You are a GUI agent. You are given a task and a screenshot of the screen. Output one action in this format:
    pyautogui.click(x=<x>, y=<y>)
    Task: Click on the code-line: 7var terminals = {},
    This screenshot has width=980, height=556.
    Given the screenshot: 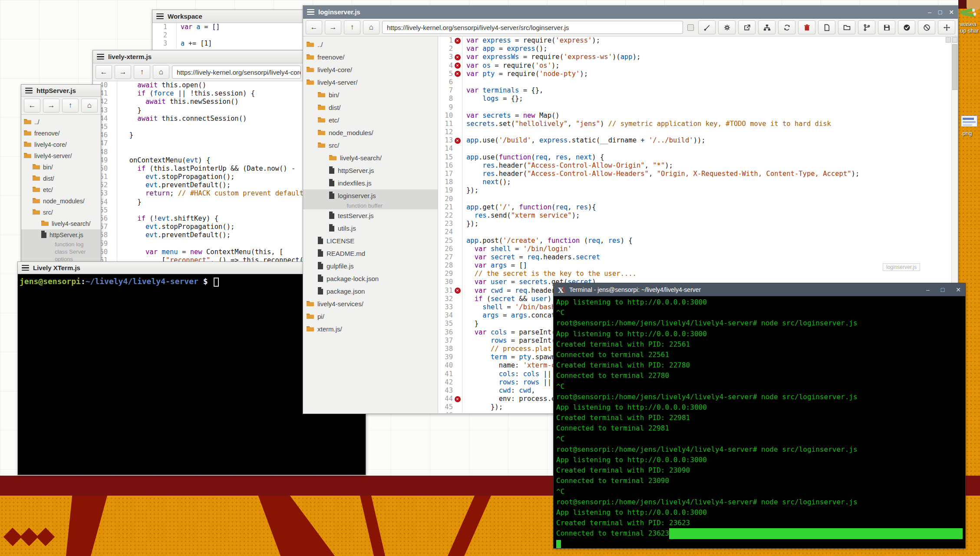 What is the action you would take?
    pyautogui.click(x=698, y=90)
    